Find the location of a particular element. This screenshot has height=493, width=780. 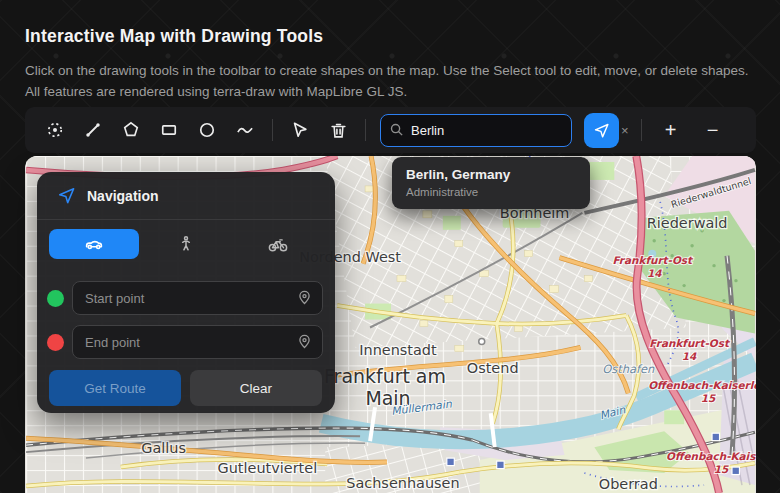

suggestion-title: Berlin, Germany is located at coordinates (491, 174).